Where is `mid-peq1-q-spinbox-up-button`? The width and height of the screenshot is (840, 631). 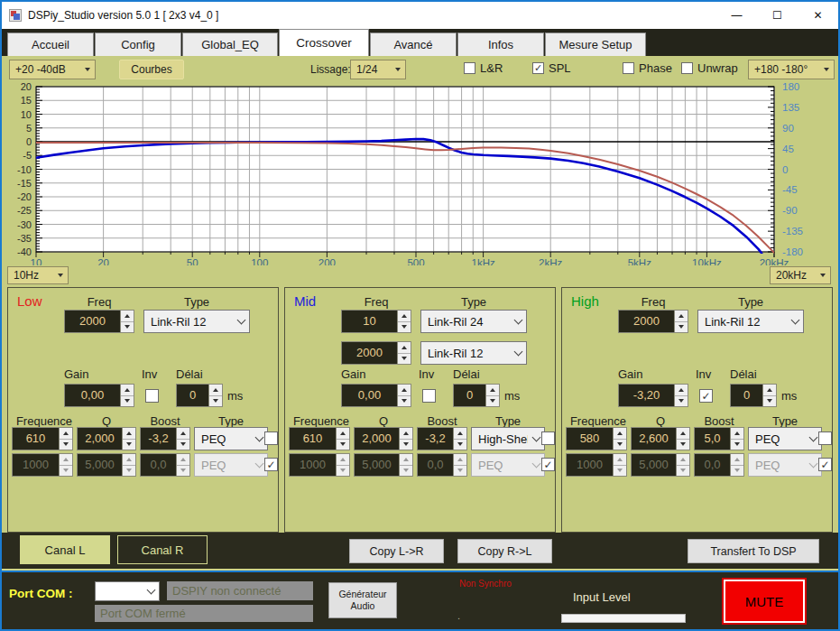 mid-peq1-q-spinbox-up-button is located at coordinates (406, 433).